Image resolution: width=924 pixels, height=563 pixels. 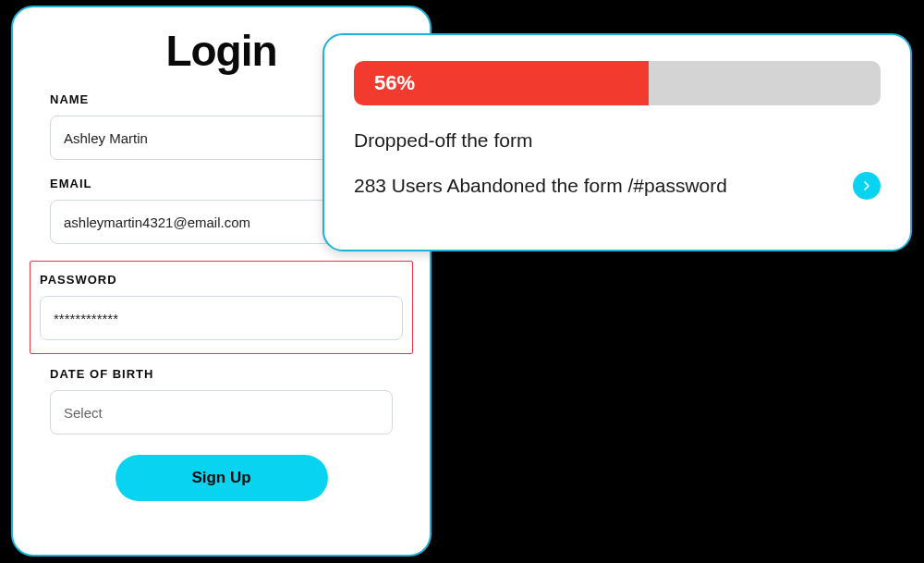 I want to click on abandoned-text: 283 Users Abandoned the form /#password, so click(x=541, y=186).